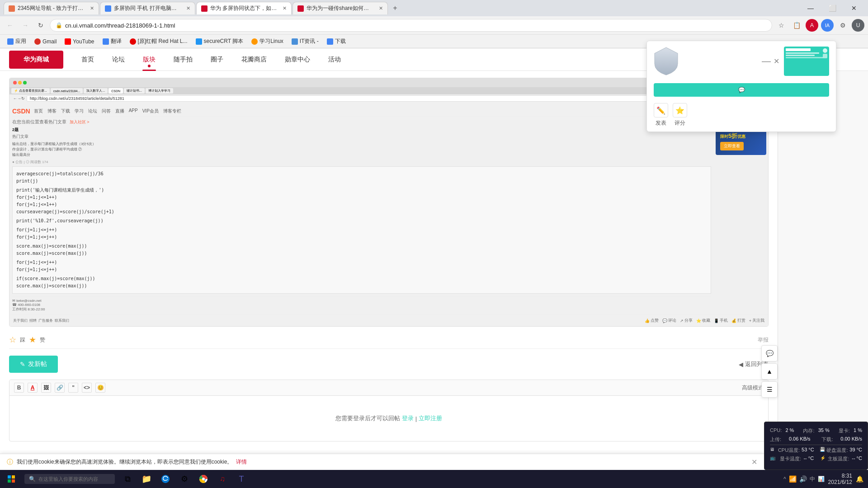  I want to click on taskbar-search-area: 🔍, so click(70, 479).